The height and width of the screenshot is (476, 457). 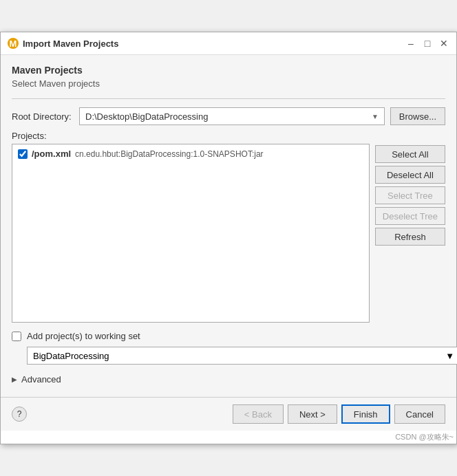 What do you see at coordinates (427, 43) in the screenshot?
I see `title-controls: – □ ✕` at bounding box center [427, 43].